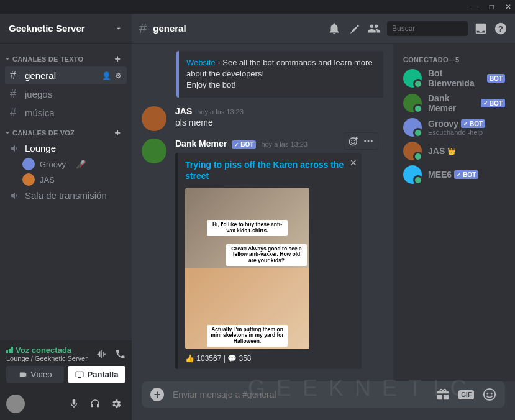 The image size is (515, 420). What do you see at coordinates (101, 354) in the screenshot?
I see `noise-suppression-icon` at bounding box center [101, 354].